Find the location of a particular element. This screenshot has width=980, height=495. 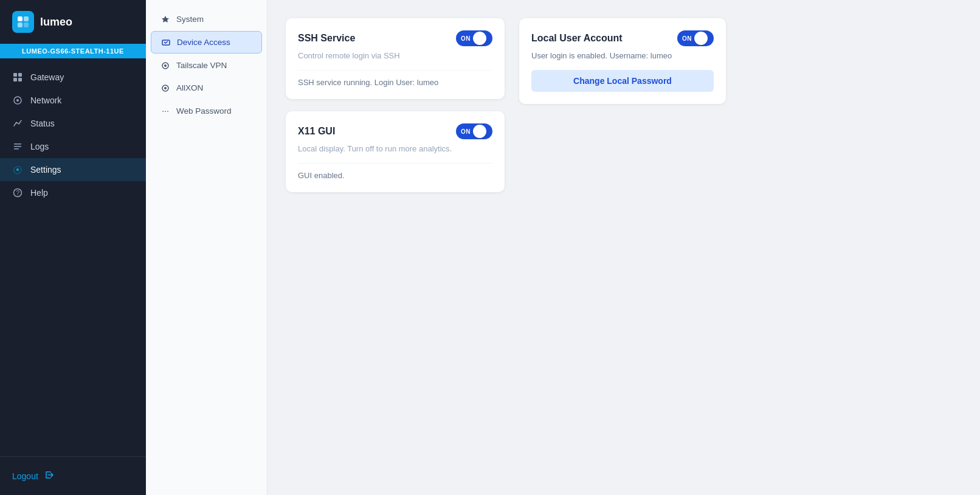

sub-nav-system-label: System is located at coordinates (190, 19).